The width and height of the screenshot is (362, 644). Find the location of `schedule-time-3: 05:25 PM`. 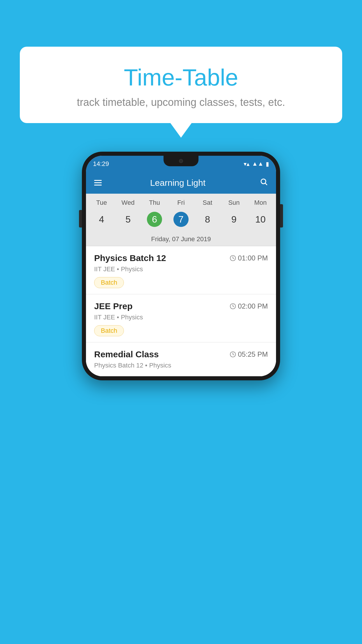

schedule-time-3: 05:25 PM is located at coordinates (249, 354).